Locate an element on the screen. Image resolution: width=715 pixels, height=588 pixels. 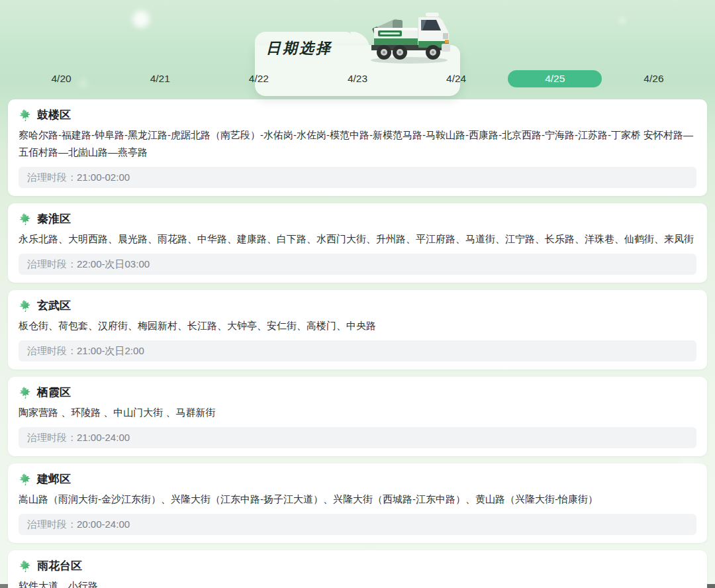
district-roads: 软件大道、小行路 is located at coordinates (358, 583).